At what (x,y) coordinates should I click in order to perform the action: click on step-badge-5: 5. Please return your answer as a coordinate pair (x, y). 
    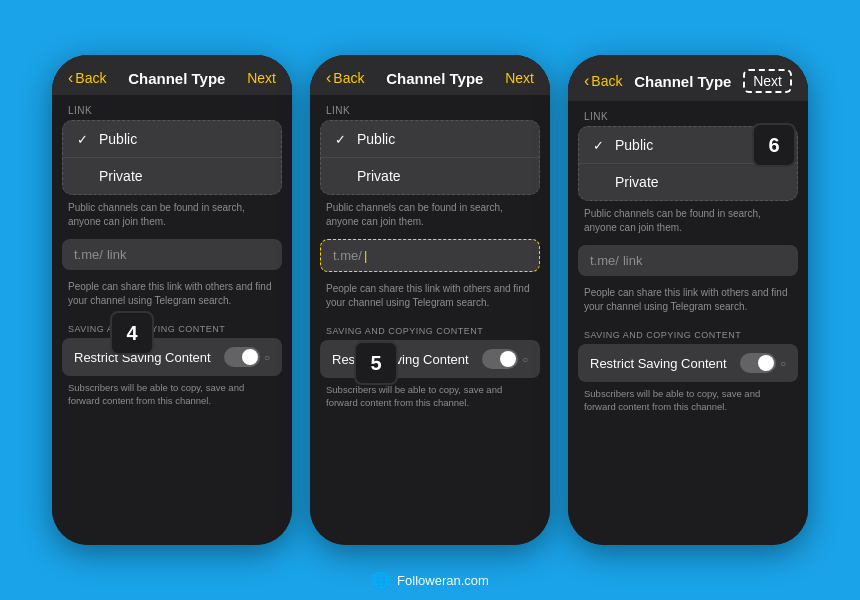
    Looking at the image, I should click on (376, 363).